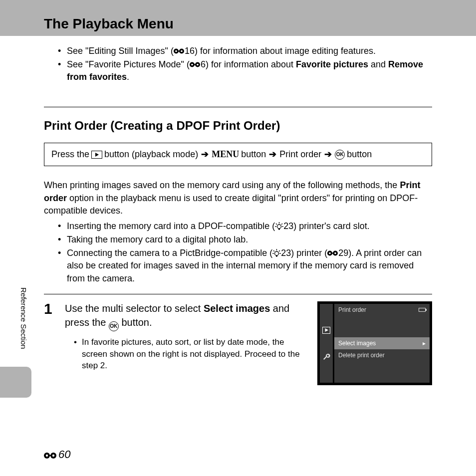 The width and height of the screenshot is (476, 476). What do you see at coordinates (309, 253) in the screenshot?
I see `text: ) printer (` at bounding box center [309, 253].